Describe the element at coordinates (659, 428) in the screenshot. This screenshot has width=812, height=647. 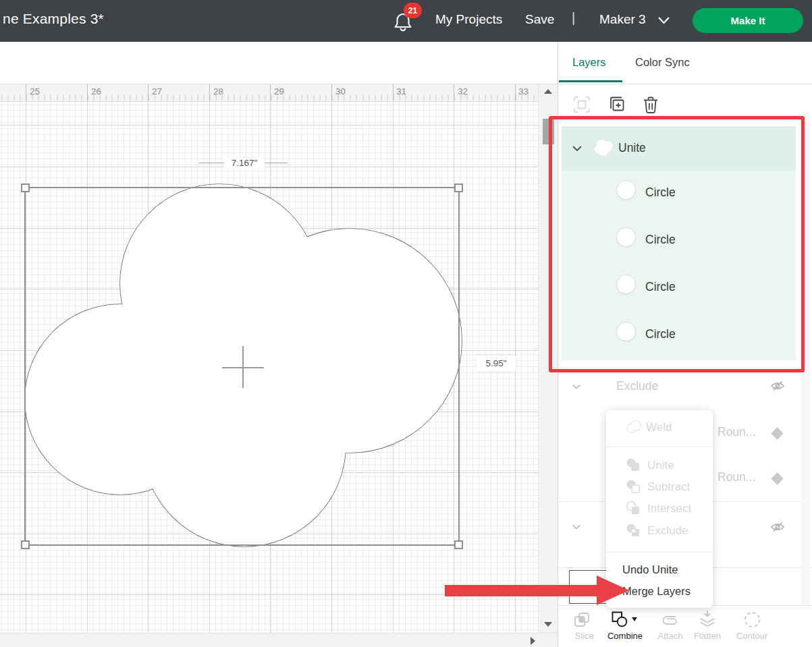
I see `menu-item-weld: Weld` at that location.